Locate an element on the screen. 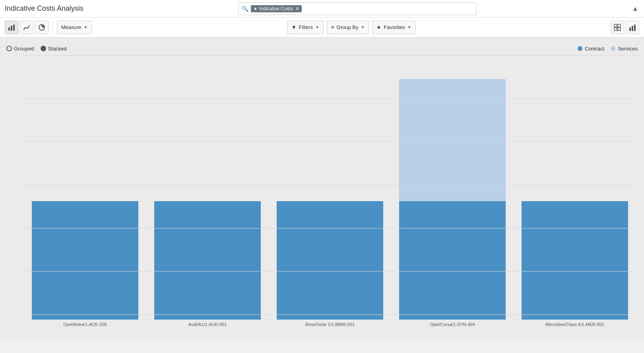  bar-group: Bmw/Serie 1/1-BMW-001 is located at coordinates (330, 191).